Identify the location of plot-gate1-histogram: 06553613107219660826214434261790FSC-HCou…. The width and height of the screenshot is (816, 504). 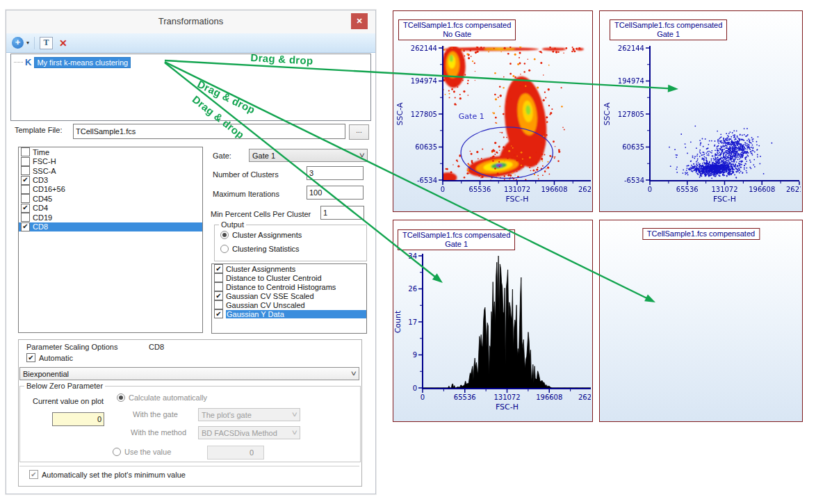
(493, 321).